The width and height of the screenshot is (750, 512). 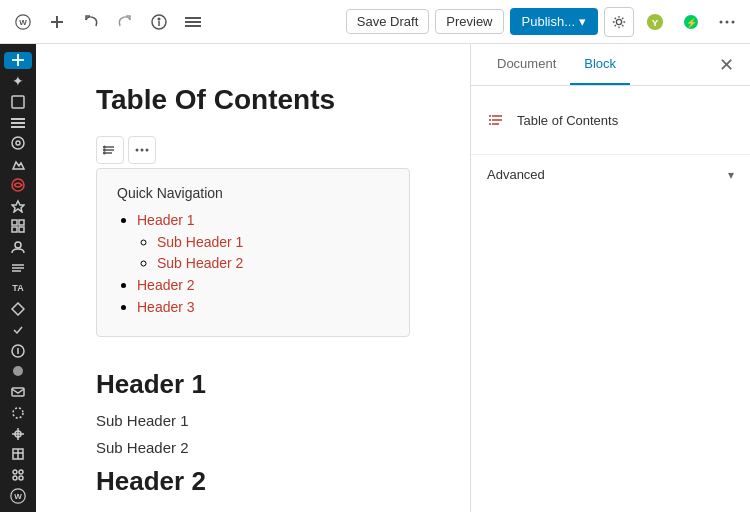 What do you see at coordinates (18, 392) in the screenshot?
I see `sidebar-email-button` at bounding box center [18, 392].